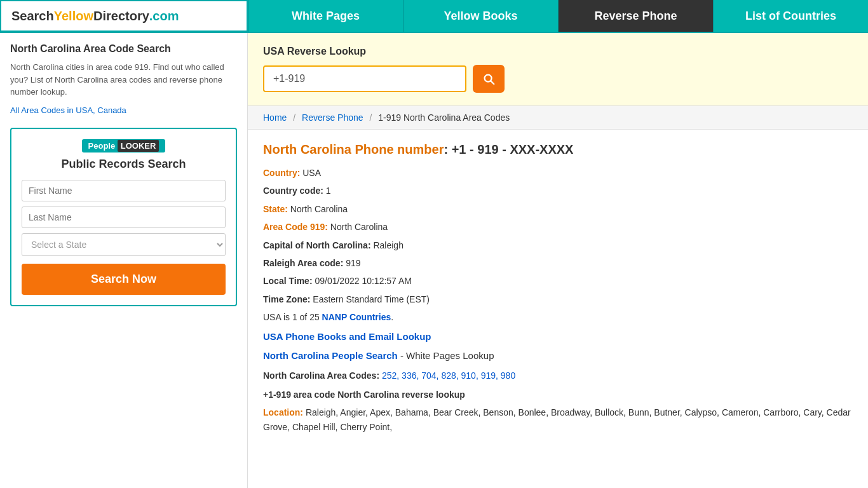 The width and height of the screenshot is (868, 488). Describe the element at coordinates (288, 281) in the screenshot. I see `local-time-label: Local Time:` at that location.